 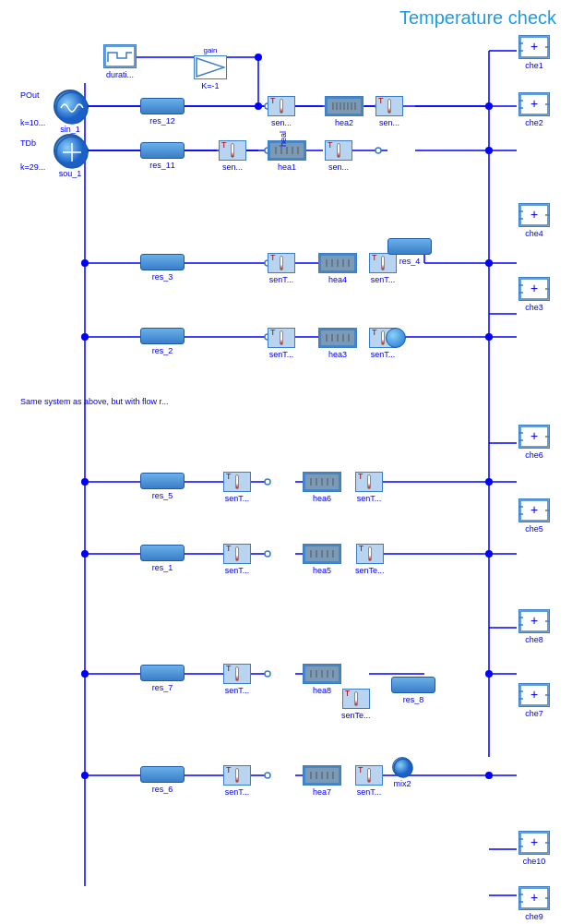 I want to click on gain-shape, so click(x=210, y=67).